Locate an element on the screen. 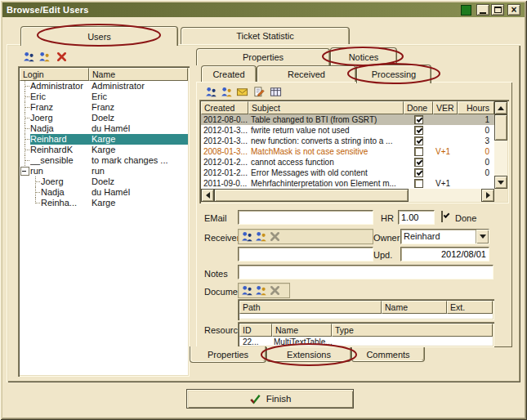 Image resolution: width=527 pixels, height=420 pixels. notices-hscrollbar is located at coordinates (348, 195).